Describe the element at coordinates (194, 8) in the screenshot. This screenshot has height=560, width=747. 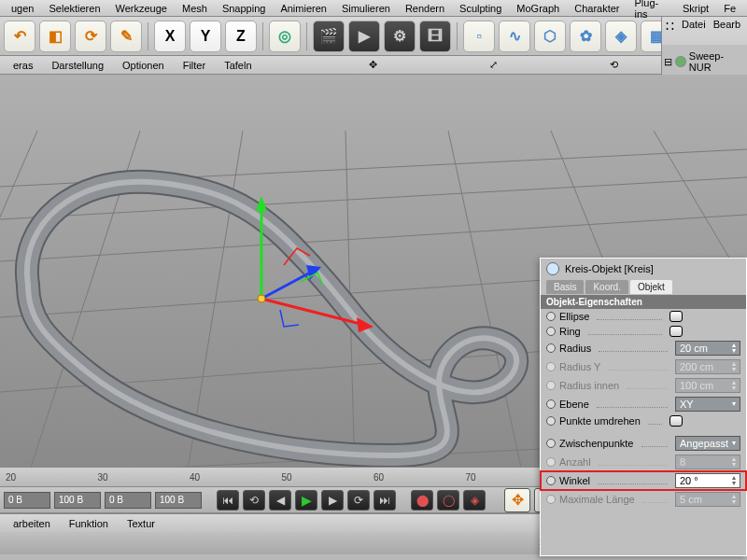
I see `menu-item: Mesh` at that location.